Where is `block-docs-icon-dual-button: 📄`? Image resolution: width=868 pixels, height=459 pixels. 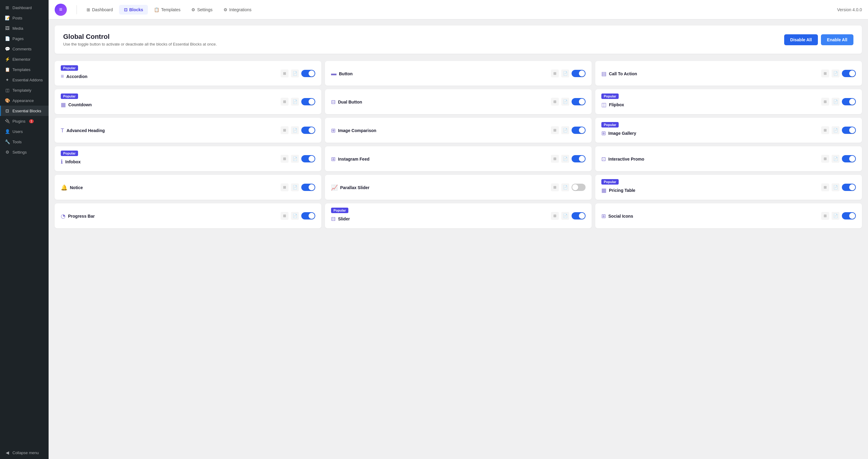
block-docs-icon-dual-button: 📄 is located at coordinates (565, 102).